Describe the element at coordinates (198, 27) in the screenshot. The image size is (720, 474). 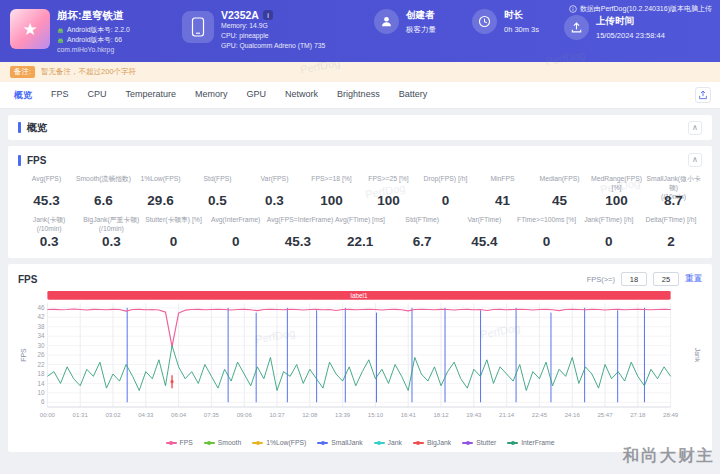
I see `phone-icon` at that location.